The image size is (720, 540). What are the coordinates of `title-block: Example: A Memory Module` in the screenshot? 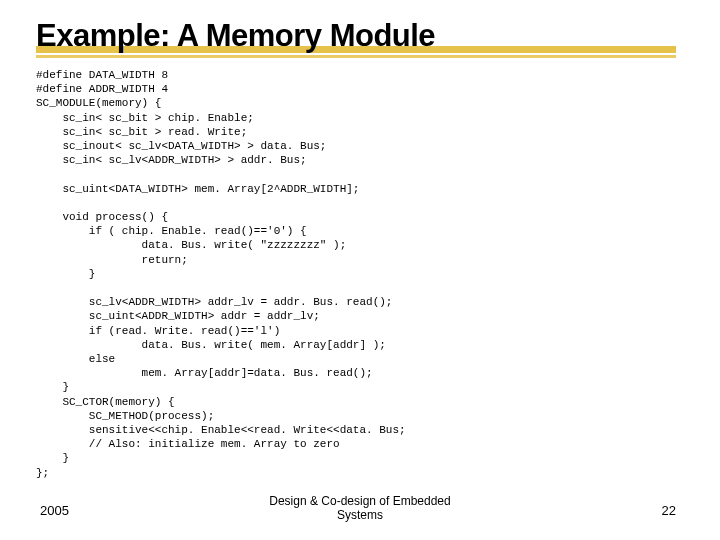 It's located at (360, 36).